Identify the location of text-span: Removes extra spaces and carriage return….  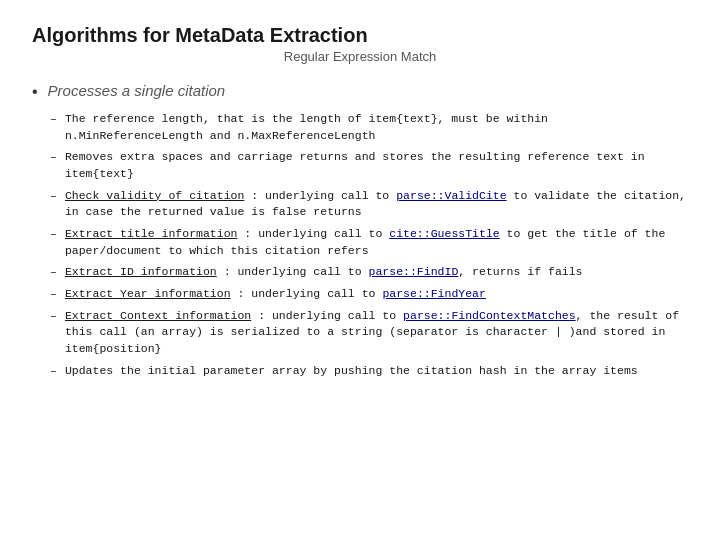
(355, 165).